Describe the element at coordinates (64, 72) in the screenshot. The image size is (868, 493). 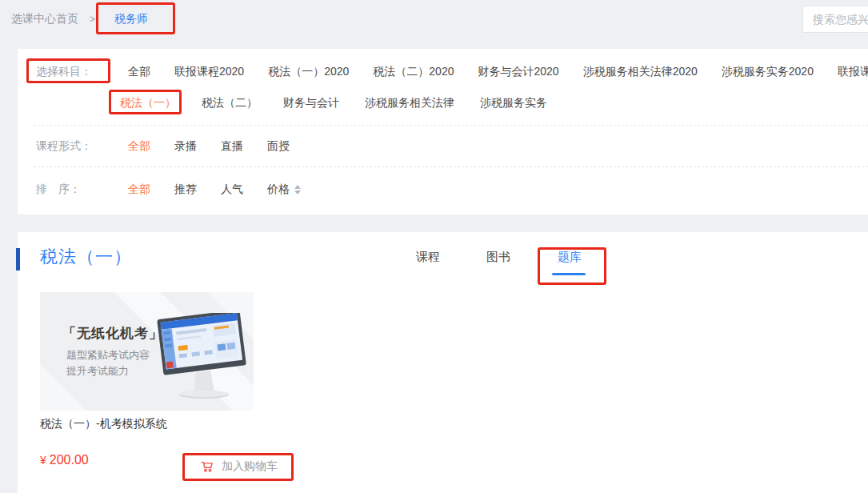
I see `subject-filter-label: 选择科目：` at that location.